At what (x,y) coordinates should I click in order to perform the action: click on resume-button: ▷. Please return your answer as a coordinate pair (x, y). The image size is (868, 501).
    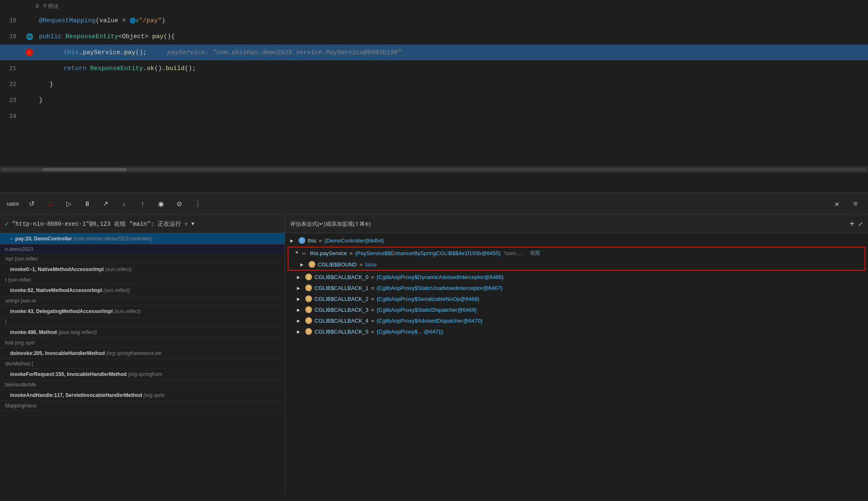
    Looking at the image, I should click on (69, 204).